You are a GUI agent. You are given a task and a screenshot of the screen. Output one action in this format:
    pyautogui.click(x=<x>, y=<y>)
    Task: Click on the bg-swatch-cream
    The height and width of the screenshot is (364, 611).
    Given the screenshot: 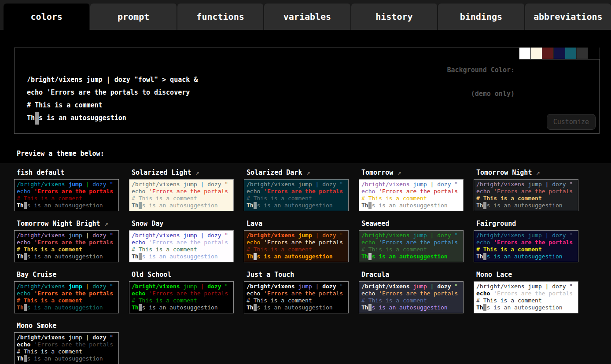 What is the action you would take?
    pyautogui.click(x=537, y=53)
    